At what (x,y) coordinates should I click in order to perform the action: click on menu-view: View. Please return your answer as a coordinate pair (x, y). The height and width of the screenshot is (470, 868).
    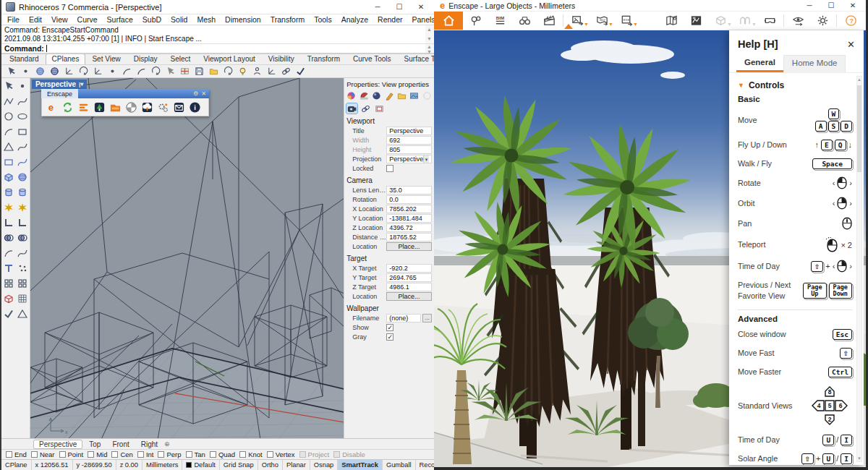
    Looking at the image, I should click on (59, 20).